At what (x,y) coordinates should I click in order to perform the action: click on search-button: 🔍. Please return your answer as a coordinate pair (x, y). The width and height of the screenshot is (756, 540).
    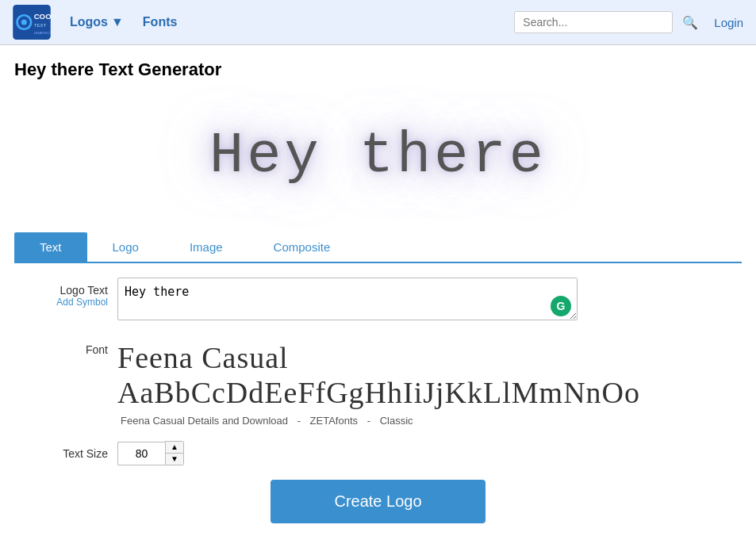
    Looking at the image, I should click on (690, 22).